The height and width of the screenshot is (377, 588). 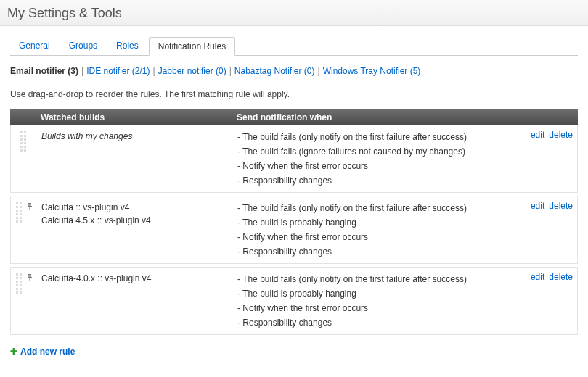 I want to click on tab-notification-rules: Notification Rules, so click(x=192, y=46).